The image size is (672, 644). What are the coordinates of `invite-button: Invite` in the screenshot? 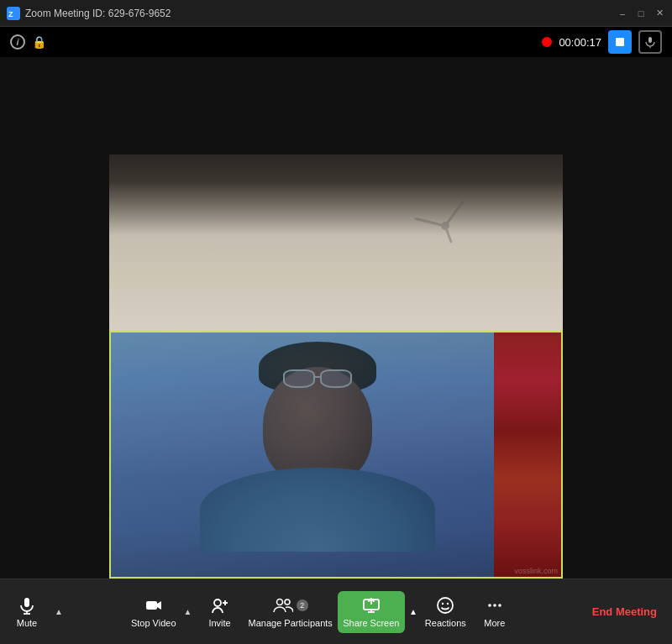 It's located at (220, 612).